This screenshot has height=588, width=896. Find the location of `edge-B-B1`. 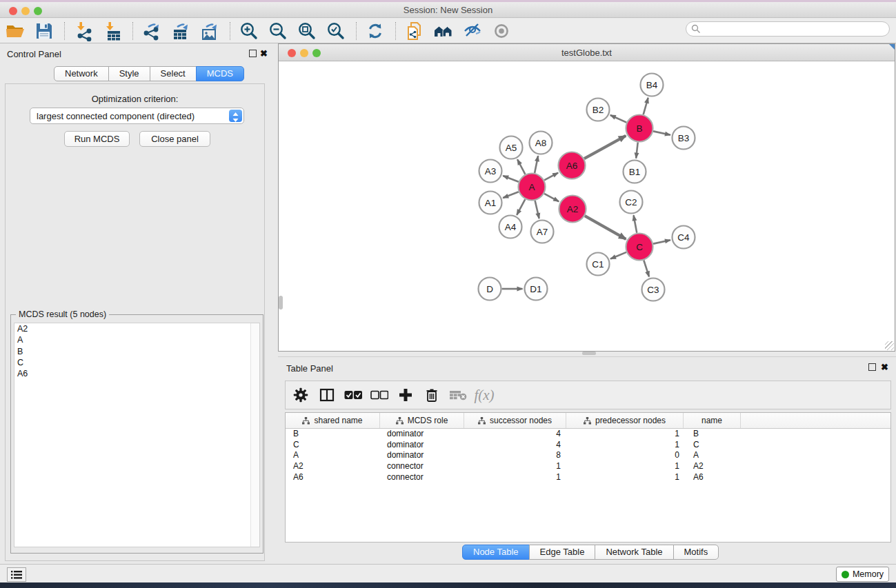

edge-B-B1 is located at coordinates (637, 150).